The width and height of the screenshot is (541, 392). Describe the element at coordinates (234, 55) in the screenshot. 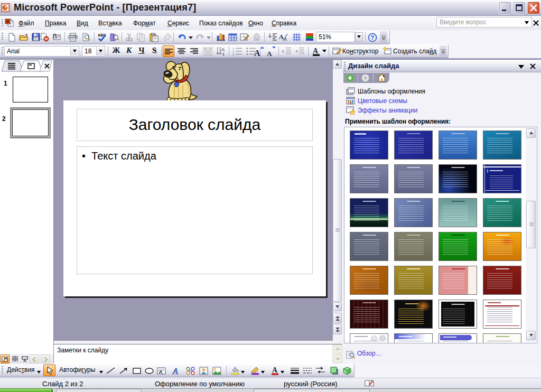

I see `svg-text: 3` at that location.